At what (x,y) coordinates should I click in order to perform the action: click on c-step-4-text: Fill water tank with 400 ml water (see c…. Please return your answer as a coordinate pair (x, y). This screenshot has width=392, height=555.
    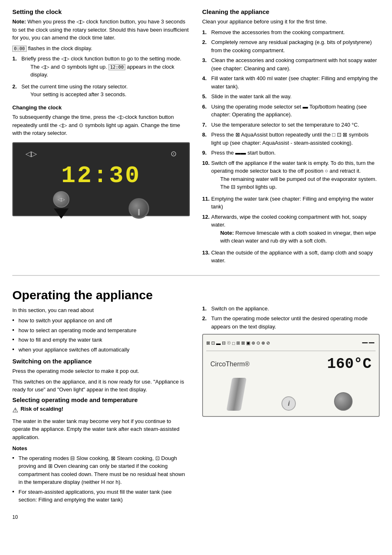
    Looking at the image, I should click on (295, 82).